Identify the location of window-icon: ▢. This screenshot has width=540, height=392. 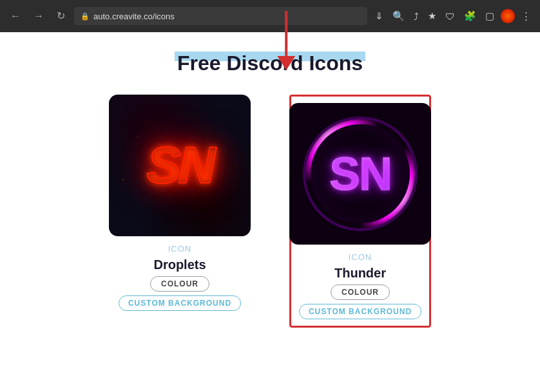
(490, 16).